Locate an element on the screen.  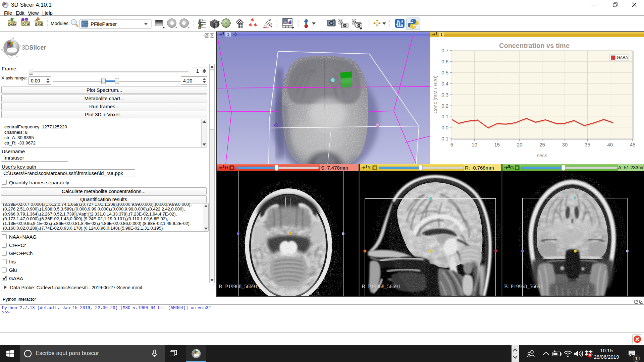
svg-text: SAVE is located at coordinates (40, 24).